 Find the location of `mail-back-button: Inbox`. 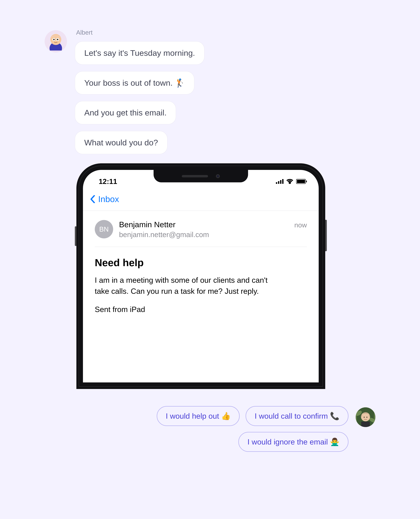

mail-back-button: Inbox is located at coordinates (201, 200).